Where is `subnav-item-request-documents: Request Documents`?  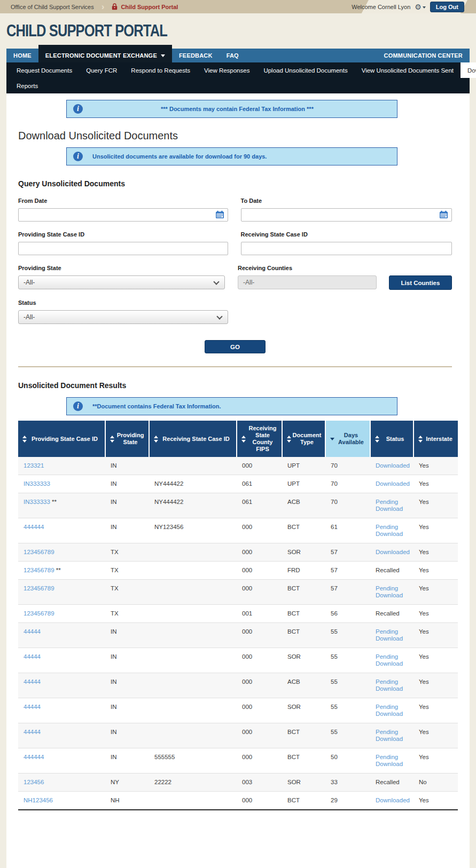 subnav-item-request-documents: Request Documents is located at coordinates (44, 70).